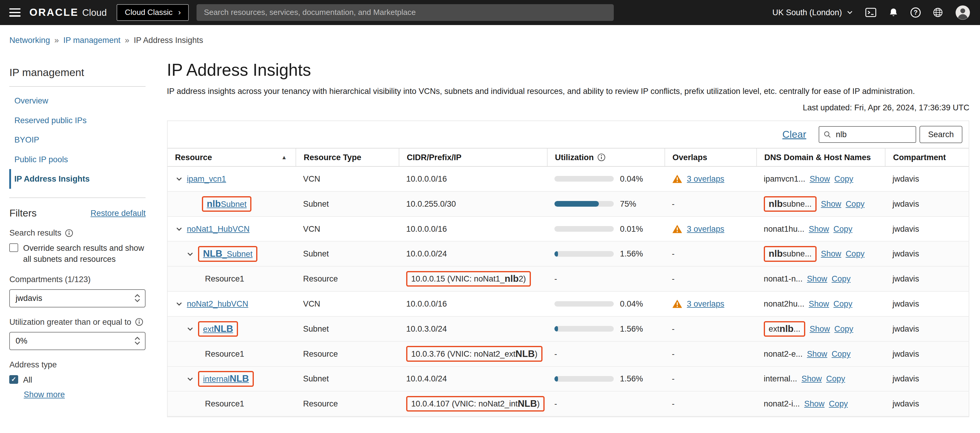 This screenshot has height=433, width=980. I want to click on breadcrumb-ip-management: IP management, so click(92, 40).